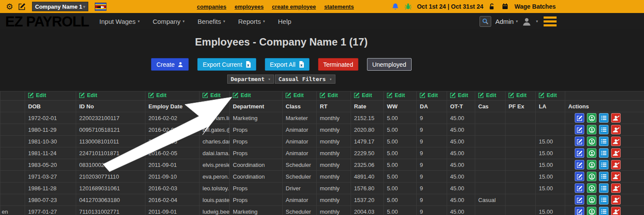  What do you see at coordinates (249, 7) in the screenshot?
I see `employees-link: employees` at bounding box center [249, 7].